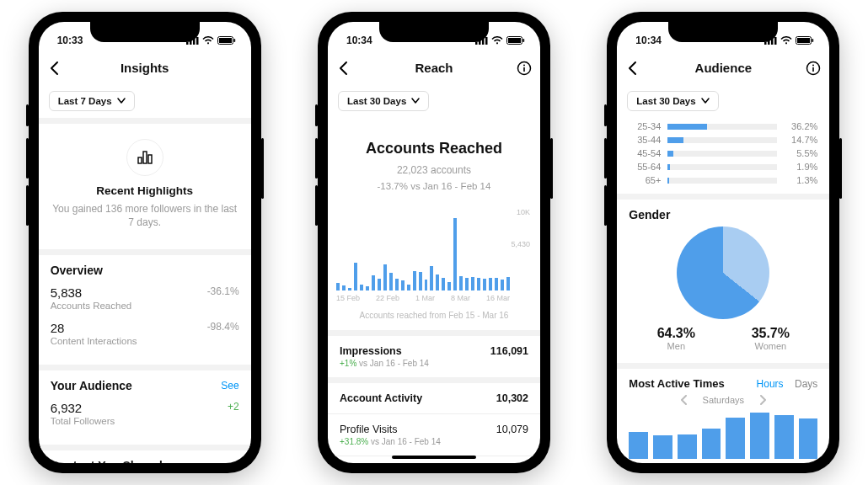 This screenshot has height=485, width=868. Describe the element at coordinates (801, 126) in the screenshot. I see `age-pct: 36.2%` at that location.